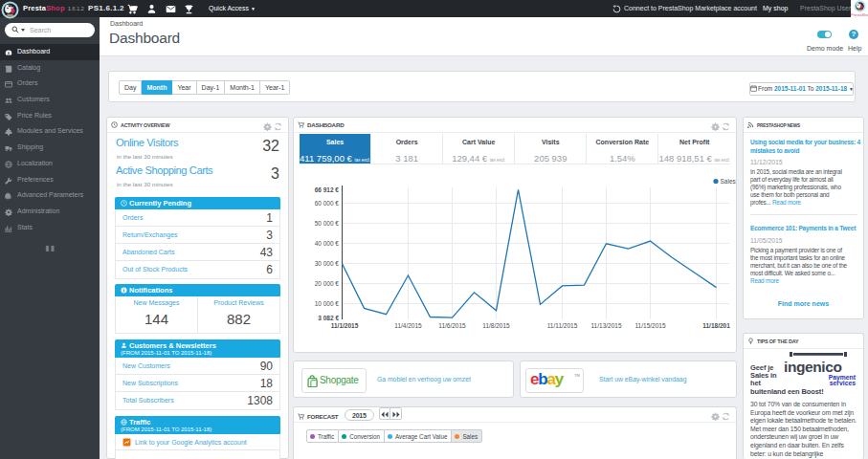 The width and height of the screenshot is (868, 459). Describe the element at coordinates (327, 243) in the screenshot. I see `svg-text: 40 000 €` at that location.